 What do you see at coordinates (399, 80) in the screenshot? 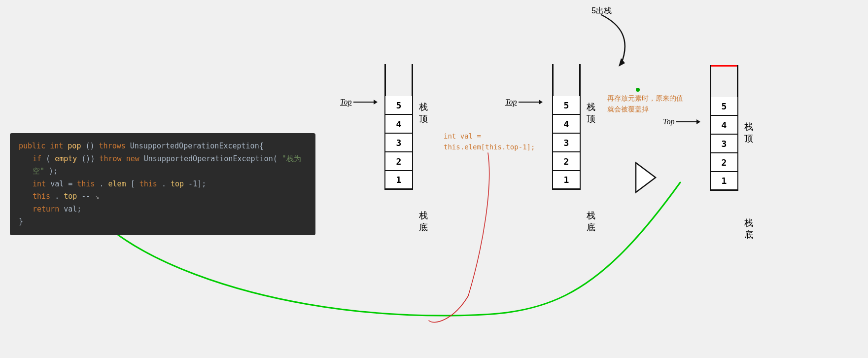
I see `stack1-top-open` at bounding box center [399, 80].